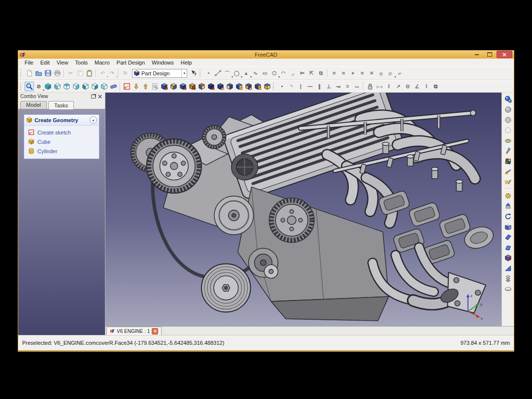 This screenshot has width=532, height=399. Describe the element at coordinates (30, 73) in the screenshot. I see `new-file-button` at that location.